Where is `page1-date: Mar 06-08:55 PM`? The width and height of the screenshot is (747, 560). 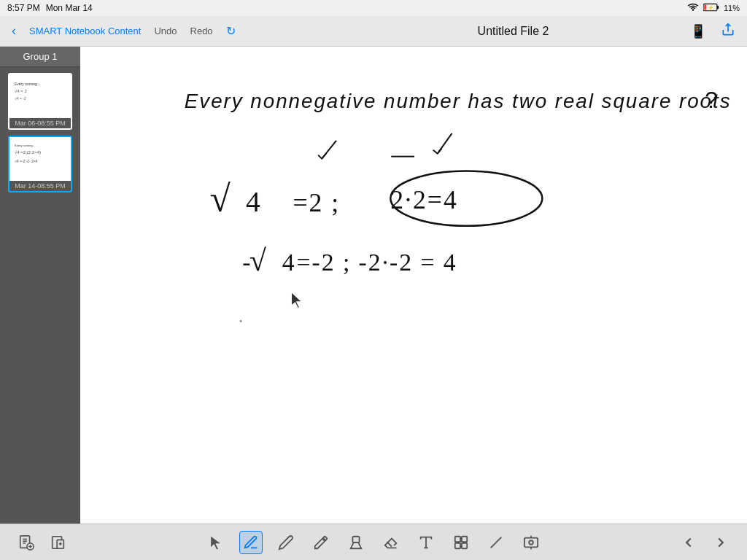
page1-date: Mar 06-08:55 PM is located at coordinates (40, 123).